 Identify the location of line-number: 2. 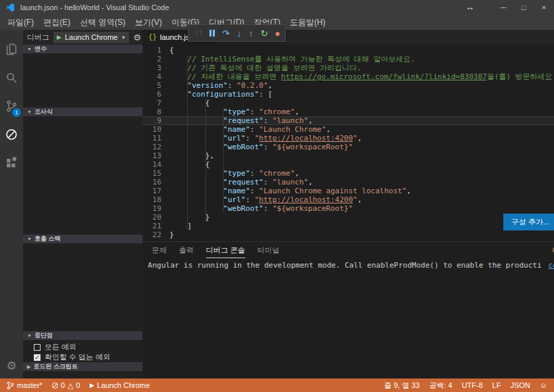
(156, 59).